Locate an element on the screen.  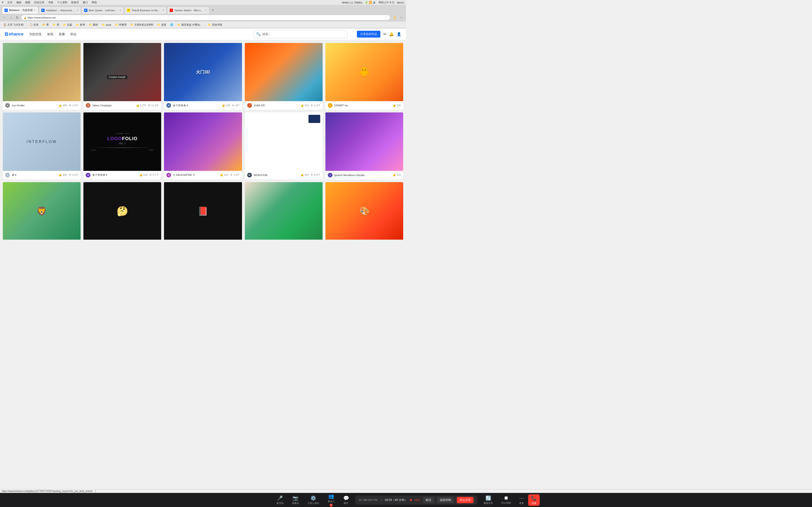
author-name: ✦ DALKHAFINE ✦ is located at coordinates (195, 175).